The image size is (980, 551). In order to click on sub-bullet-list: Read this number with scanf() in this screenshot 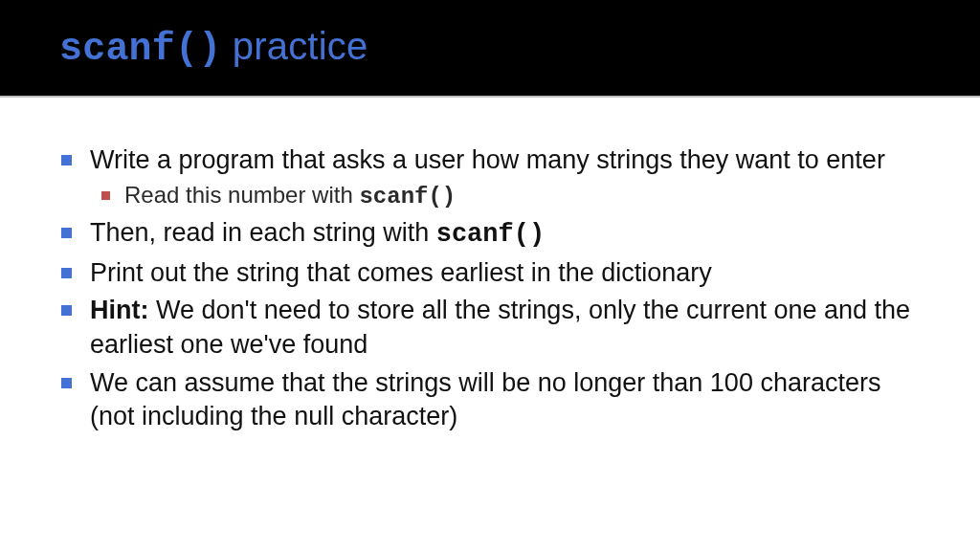, I will do `click(505, 196)`.